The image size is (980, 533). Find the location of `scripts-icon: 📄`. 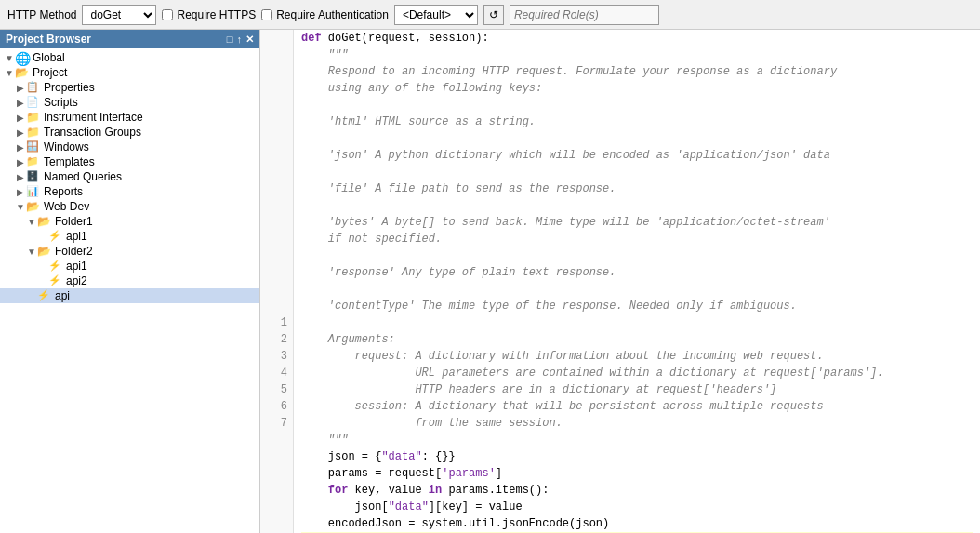

scripts-icon: 📄 is located at coordinates (33, 102).